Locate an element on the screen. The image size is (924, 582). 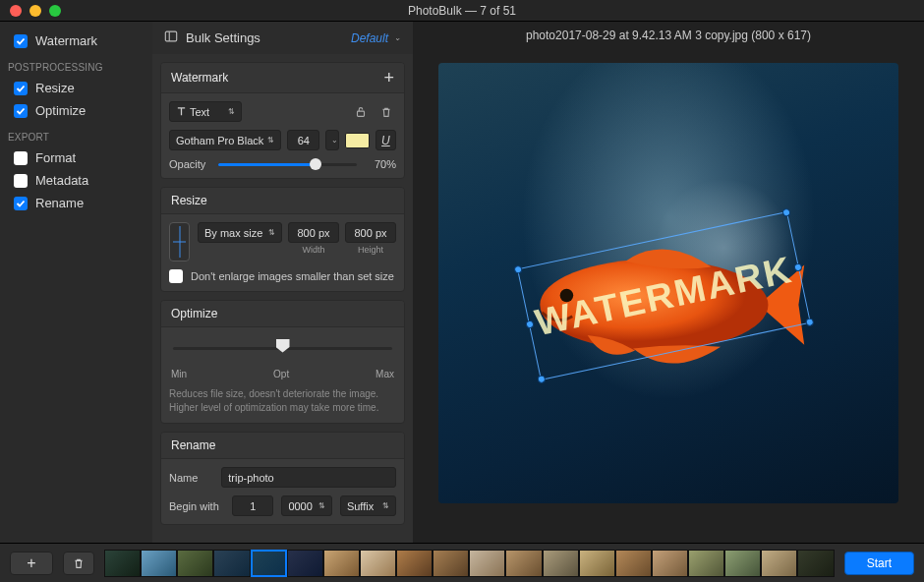
optimize-hint: Reduces file size, doesn't deteriorate t… is located at coordinates (283, 401).